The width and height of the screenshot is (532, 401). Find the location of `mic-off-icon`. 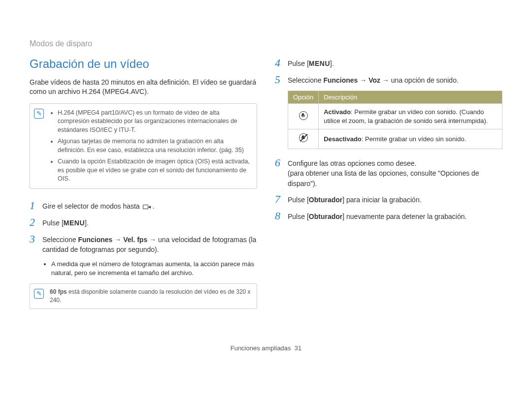

mic-off-icon is located at coordinates (303, 138).